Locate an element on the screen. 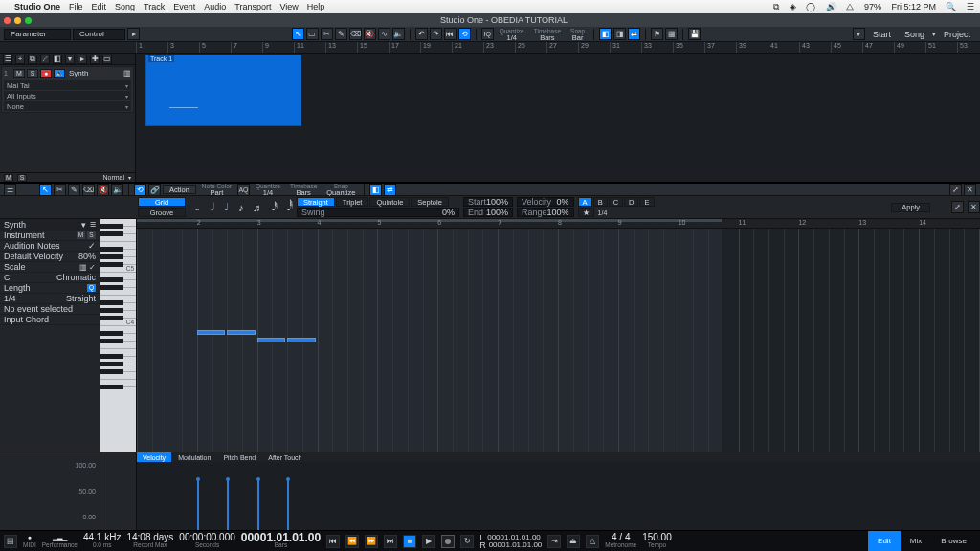 This screenshot has height=551, width=980. search-icon: 🔍 is located at coordinates (951, 7).